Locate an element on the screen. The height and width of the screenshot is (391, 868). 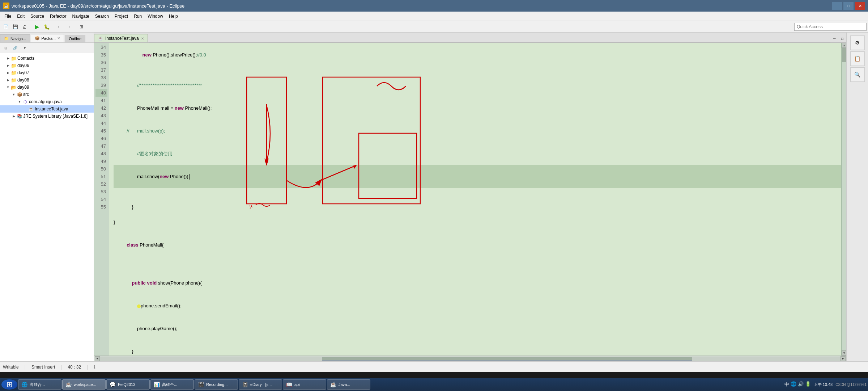
taskbar-app-feiq: 💬 FeiQ2013 is located at coordinates (128, 384).